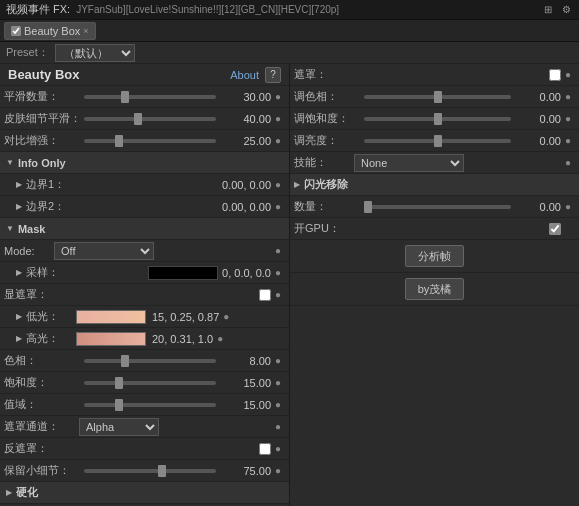  I want to click on contrast-slider, so click(150, 141).